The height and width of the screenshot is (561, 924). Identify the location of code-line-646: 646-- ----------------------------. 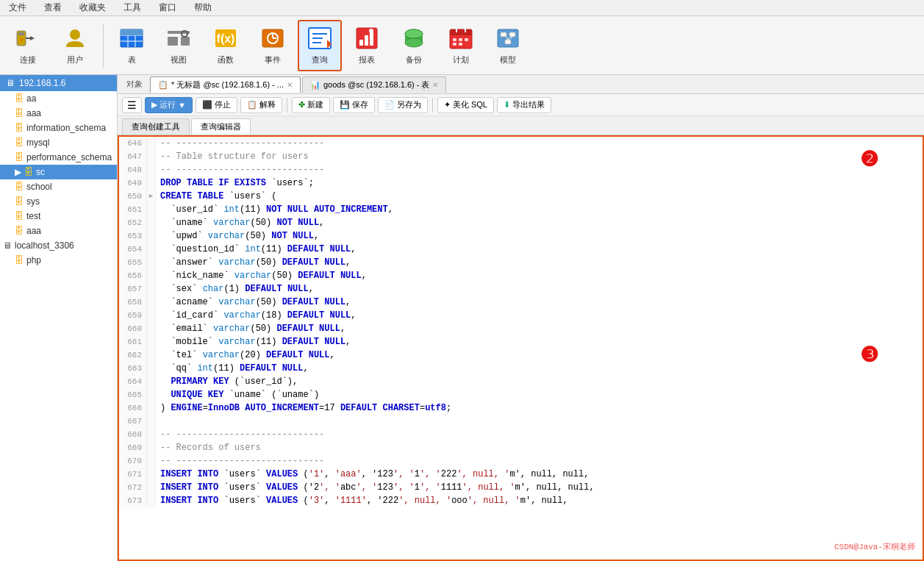
(520, 143).